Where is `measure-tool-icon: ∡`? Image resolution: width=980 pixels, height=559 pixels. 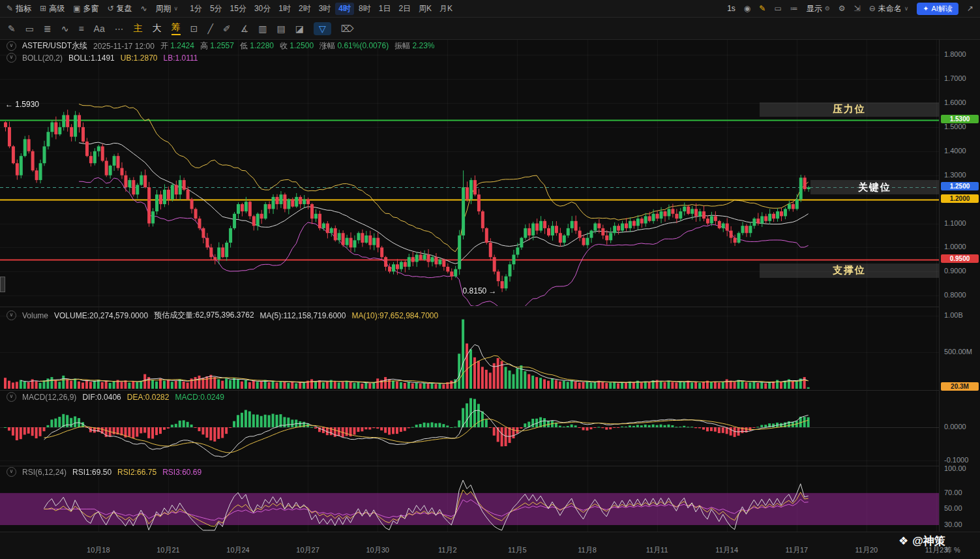
measure-tool-icon: ∡ is located at coordinates (245, 29).